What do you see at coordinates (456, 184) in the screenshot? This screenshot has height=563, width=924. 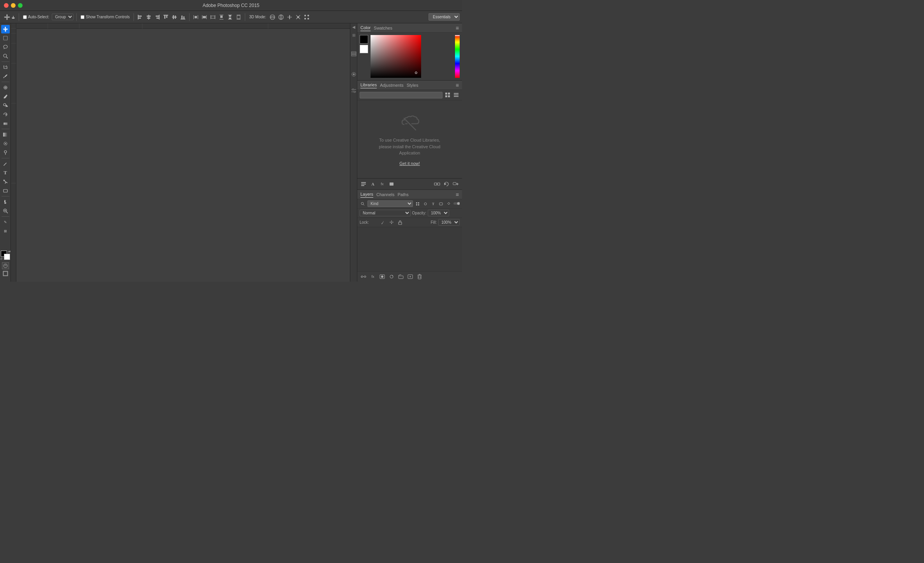 I see `lib-add-btn` at bounding box center [456, 184].